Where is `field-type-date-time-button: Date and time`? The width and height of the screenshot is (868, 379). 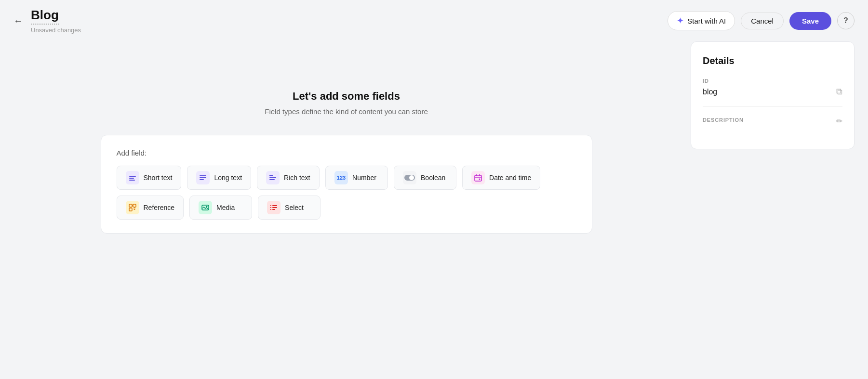
field-type-date-time-button: Date and time is located at coordinates (501, 178).